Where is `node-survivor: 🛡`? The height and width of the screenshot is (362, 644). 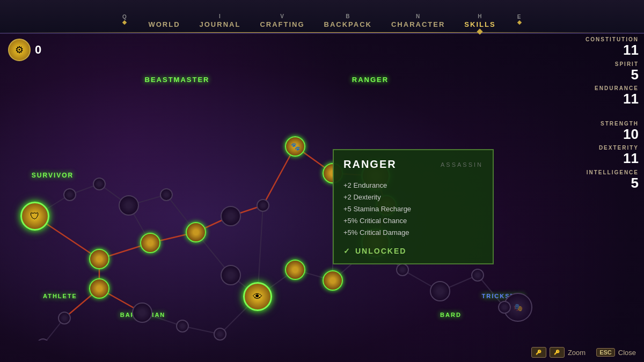
node-survivor: 🛡 is located at coordinates (35, 216).